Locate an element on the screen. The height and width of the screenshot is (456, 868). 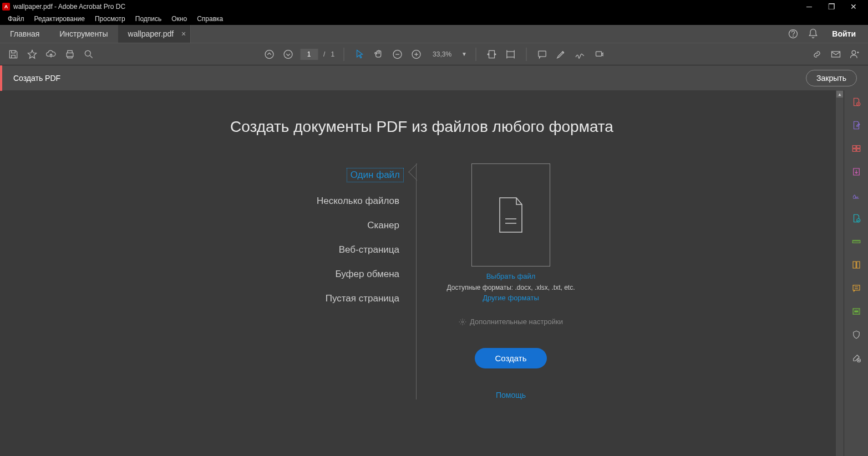
source-webpage: Веб-страница is located at coordinates (369, 250).